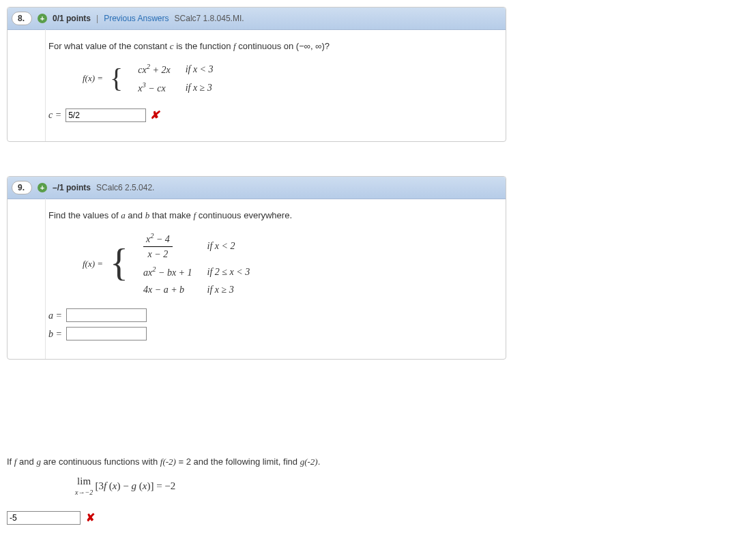 The image size is (756, 537). I want to click on lim-sub: x→−2, so click(84, 493).